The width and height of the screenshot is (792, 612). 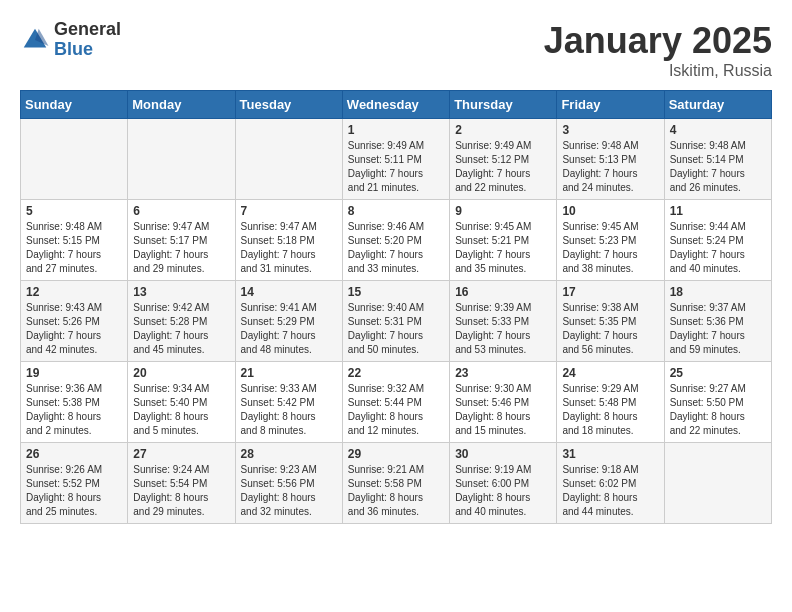 I want to click on calendar-cell: 12Sunrise: 9:43 AM Sunset: 5:26 PM Dayli…, so click(x=74, y=322).